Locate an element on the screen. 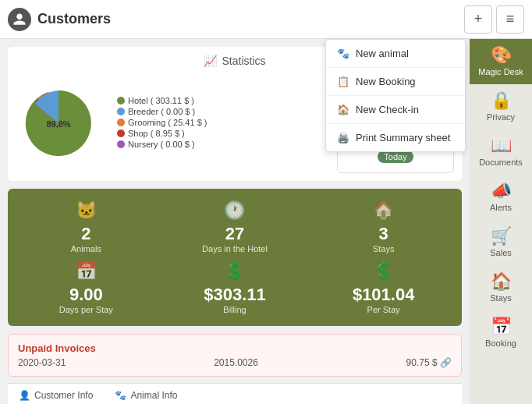  days-hotel-label: Days in the Hotel is located at coordinates (236, 249).